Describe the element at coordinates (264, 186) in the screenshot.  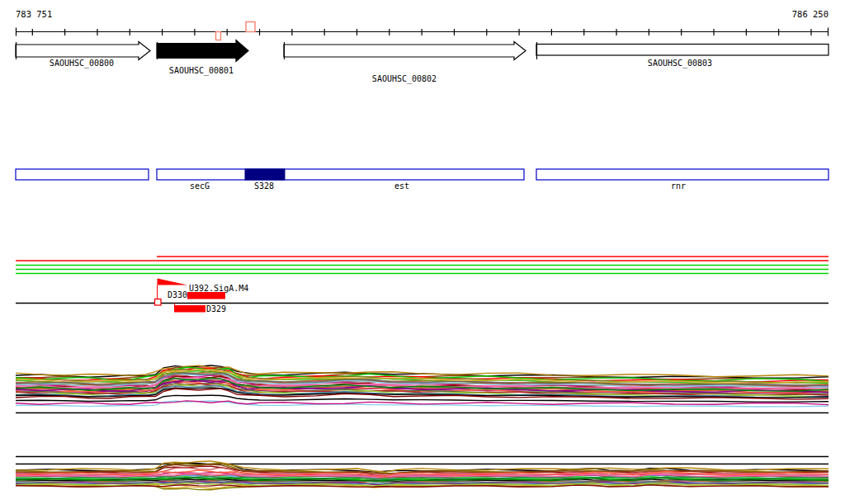
I see `cds-label-1: S328` at that location.